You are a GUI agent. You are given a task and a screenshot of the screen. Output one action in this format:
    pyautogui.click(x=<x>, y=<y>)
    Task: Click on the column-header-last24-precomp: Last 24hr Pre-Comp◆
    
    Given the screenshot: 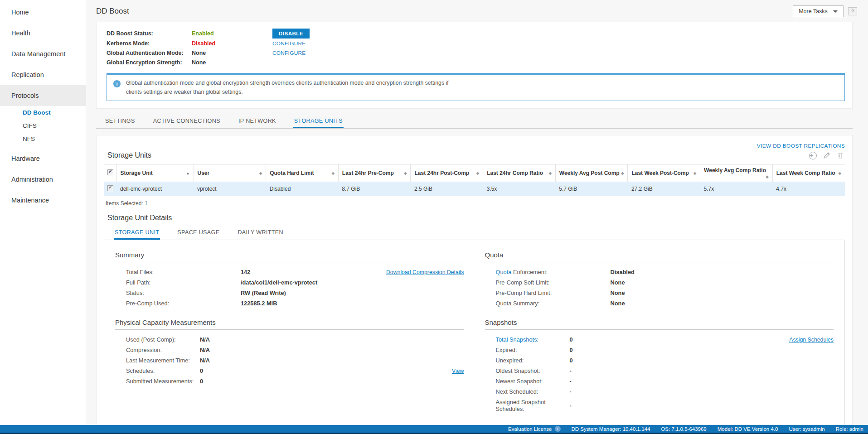 What is the action you would take?
    pyautogui.click(x=374, y=173)
    